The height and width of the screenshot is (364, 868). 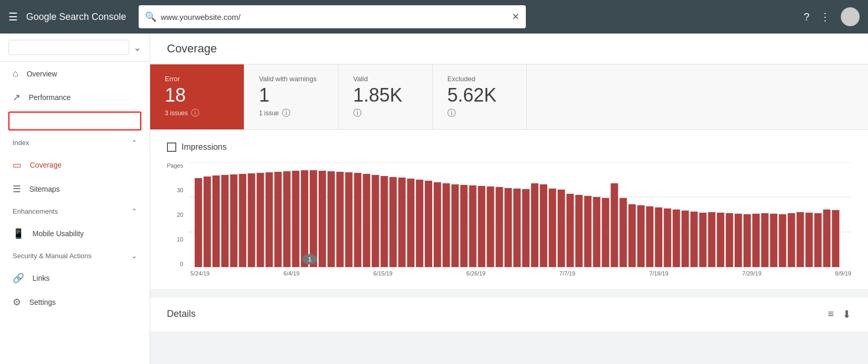 I want to click on menu-icon: ☰, so click(x=13, y=17).